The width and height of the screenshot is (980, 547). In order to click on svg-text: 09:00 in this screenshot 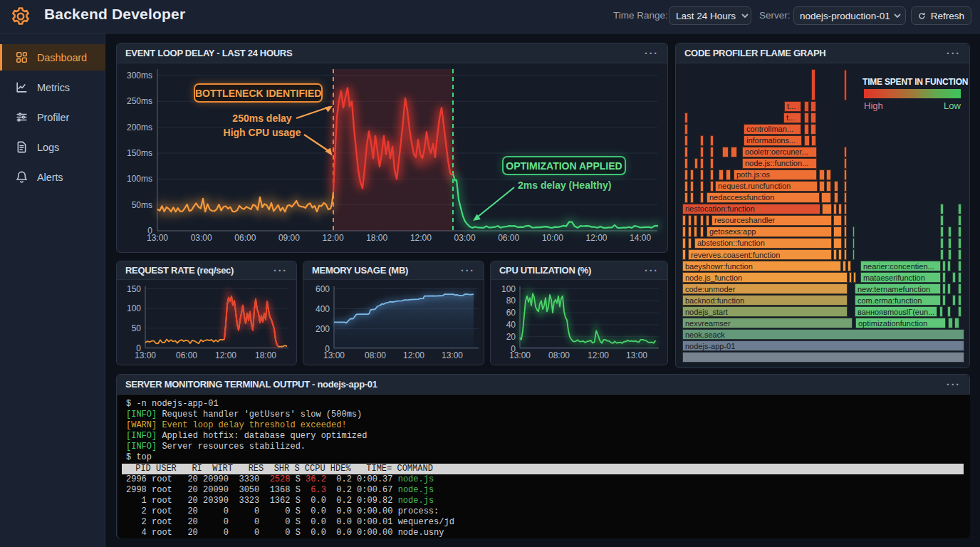, I will do `click(289, 238)`.